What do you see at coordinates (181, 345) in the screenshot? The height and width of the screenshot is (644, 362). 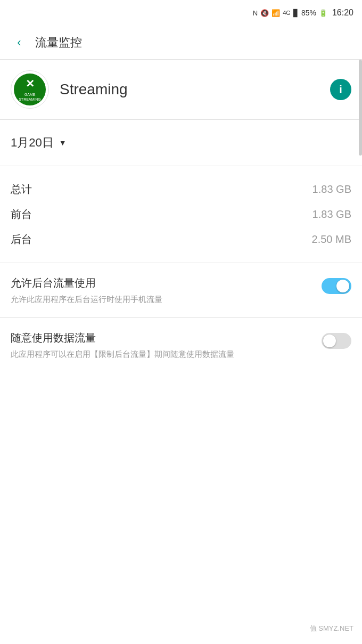 I see `toggle-unrestricted-section: 随意使用数据流量 此应用程序可以在启用【限制后台流量】期间随意使用数据流量` at bounding box center [181, 345].